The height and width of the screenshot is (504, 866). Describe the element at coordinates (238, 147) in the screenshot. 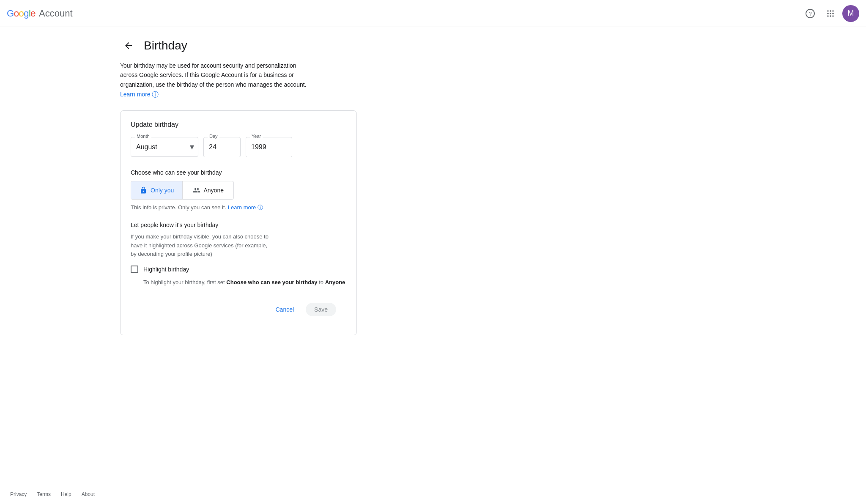

I see `date-fields: Month January February March April May J…` at that location.